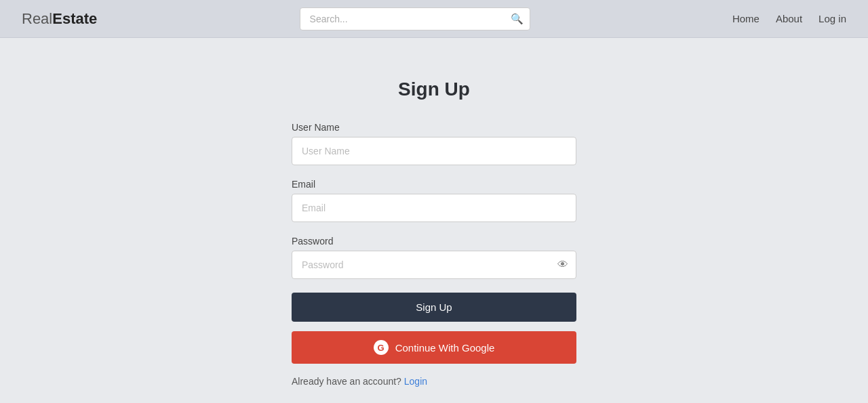 This screenshot has width=868, height=403. I want to click on password-group: Password 👁︎, so click(434, 257).